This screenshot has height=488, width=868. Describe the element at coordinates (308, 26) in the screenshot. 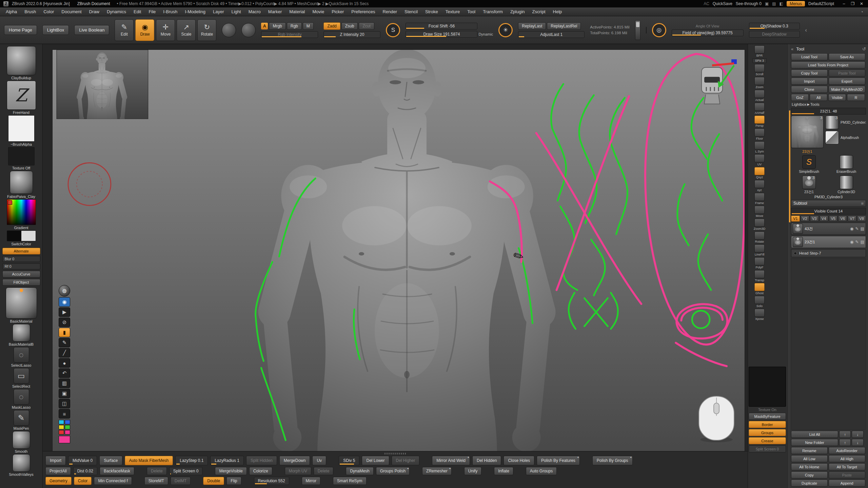

I see `m-button: M` at that location.